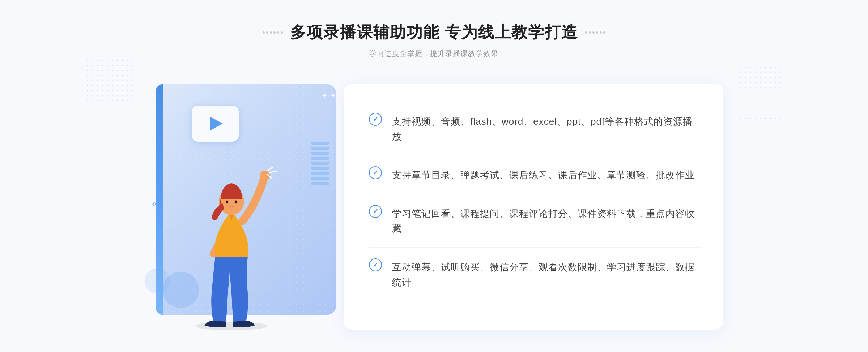  What do you see at coordinates (375, 173) in the screenshot?
I see `check-icon-2: ✓` at bounding box center [375, 173].